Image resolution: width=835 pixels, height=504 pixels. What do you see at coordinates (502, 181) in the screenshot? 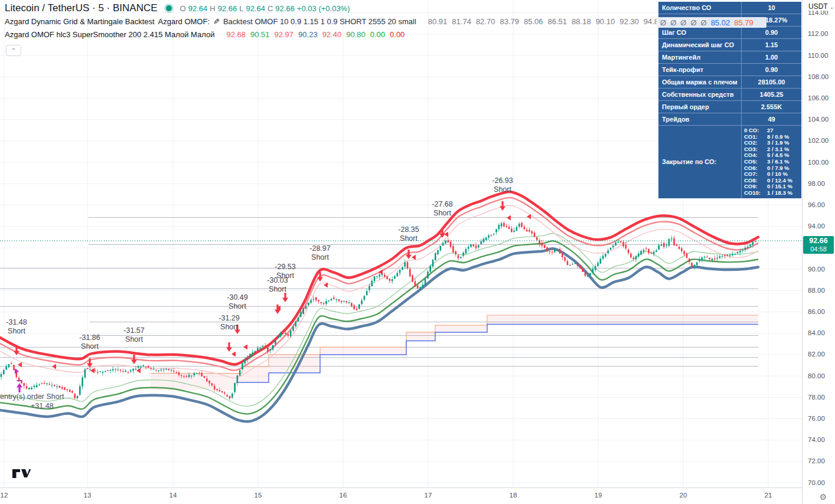
I see `short-signal-value: -26.93` at bounding box center [502, 181].